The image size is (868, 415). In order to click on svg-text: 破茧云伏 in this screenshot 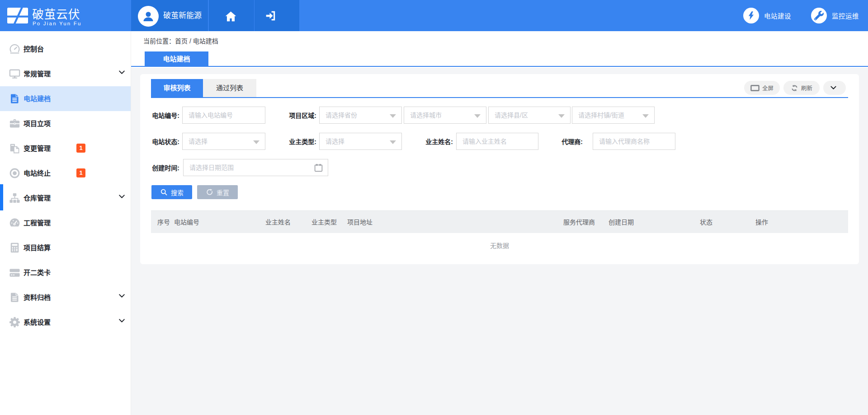, I will do `click(56, 14)`.